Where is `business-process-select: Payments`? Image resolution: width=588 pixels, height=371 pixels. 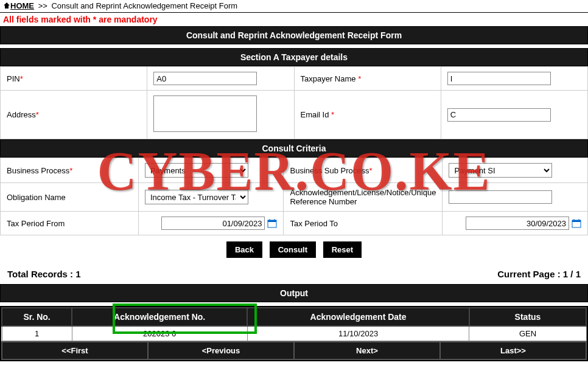 business-process-select: Payments is located at coordinates (197, 170).